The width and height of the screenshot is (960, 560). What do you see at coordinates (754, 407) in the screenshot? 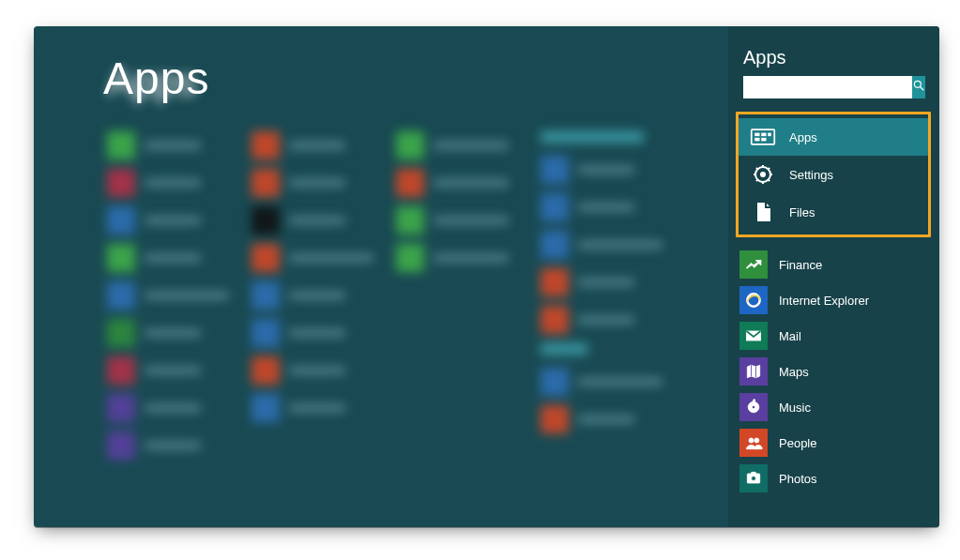
I see `music-icon` at bounding box center [754, 407].